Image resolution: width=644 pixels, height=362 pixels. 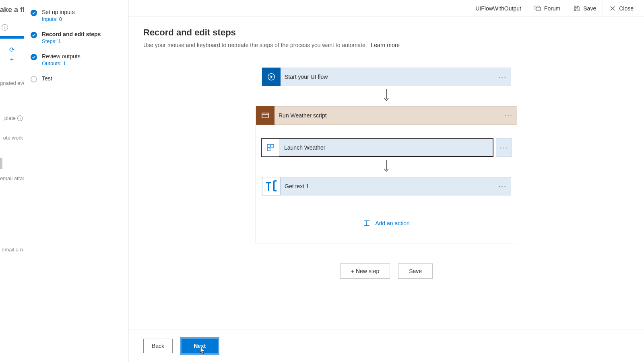 I want to click on wizard-step-title: Review outputs, so click(x=61, y=56).